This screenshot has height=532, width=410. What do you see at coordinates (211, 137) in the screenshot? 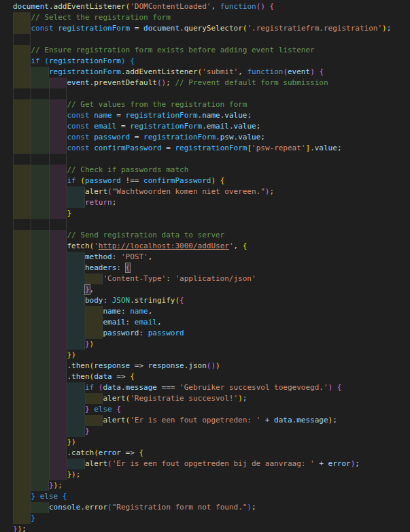
I see `code-line: const password = registrationForm.psw.va…` at bounding box center [211, 137].